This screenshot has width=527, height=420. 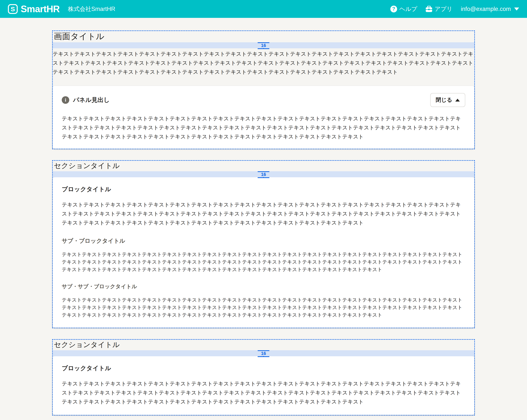 What do you see at coordinates (443, 9) in the screenshot?
I see `apps-label: アプリ` at bounding box center [443, 9].